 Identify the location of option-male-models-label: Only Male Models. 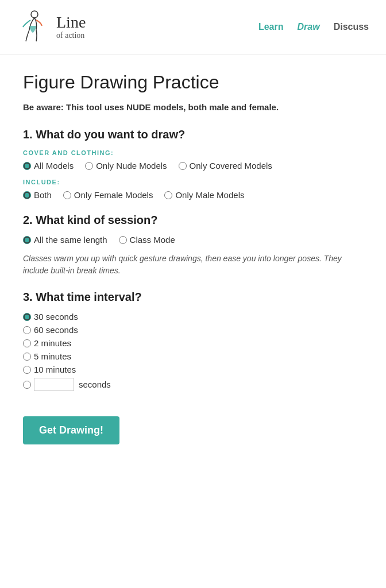
(210, 195).